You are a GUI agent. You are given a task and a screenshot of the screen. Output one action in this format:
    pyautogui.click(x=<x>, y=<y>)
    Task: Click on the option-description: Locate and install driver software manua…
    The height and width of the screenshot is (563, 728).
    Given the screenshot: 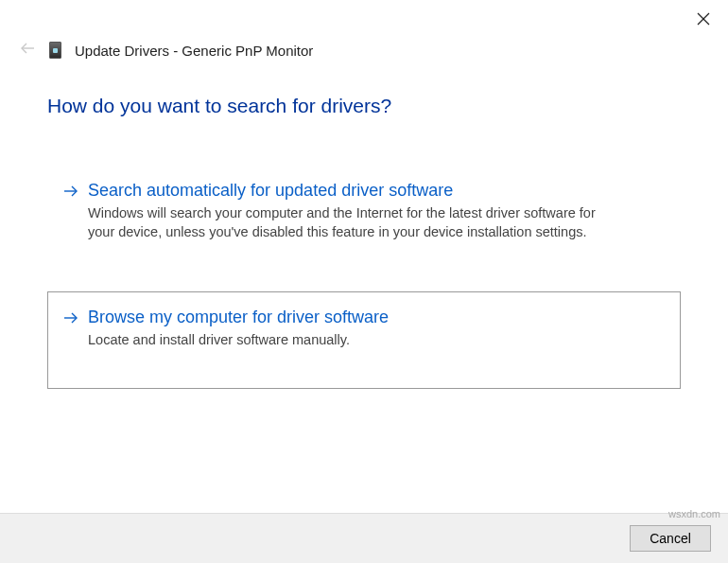 What is the action you would take?
    pyautogui.click(x=353, y=341)
    